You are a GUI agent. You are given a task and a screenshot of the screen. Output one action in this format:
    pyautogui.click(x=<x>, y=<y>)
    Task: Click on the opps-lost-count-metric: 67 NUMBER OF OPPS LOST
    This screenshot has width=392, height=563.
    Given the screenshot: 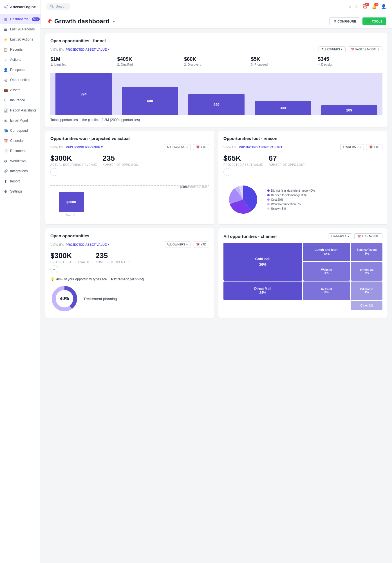 What is the action you would take?
    pyautogui.click(x=287, y=165)
    